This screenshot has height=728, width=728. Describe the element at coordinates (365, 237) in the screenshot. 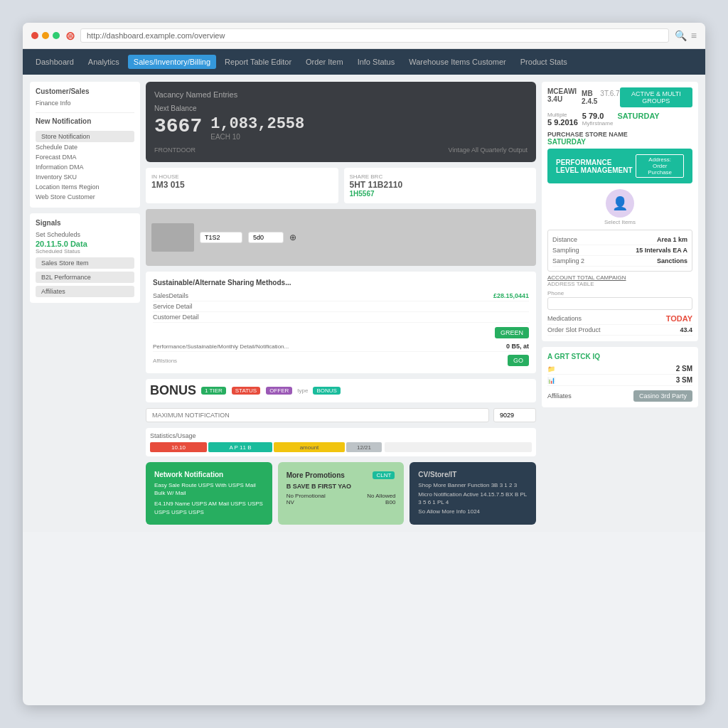

I see `chart-info: ⊕` at that location.